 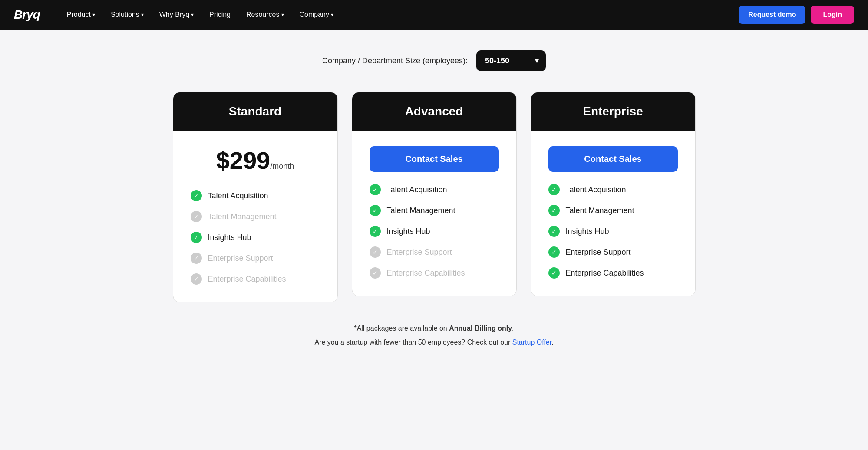 What do you see at coordinates (511, 61) in the screenshot?
I see `size-select-wrapper: 1-10 11-50 50-150 151-500 500+ ▾` at bounding box center [511, 61].